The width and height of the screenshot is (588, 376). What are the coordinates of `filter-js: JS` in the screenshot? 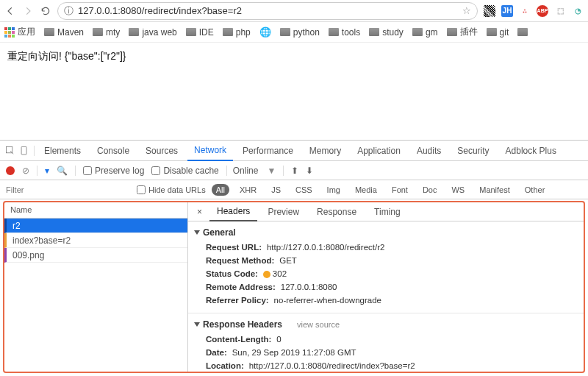 It's located at (276, 190).